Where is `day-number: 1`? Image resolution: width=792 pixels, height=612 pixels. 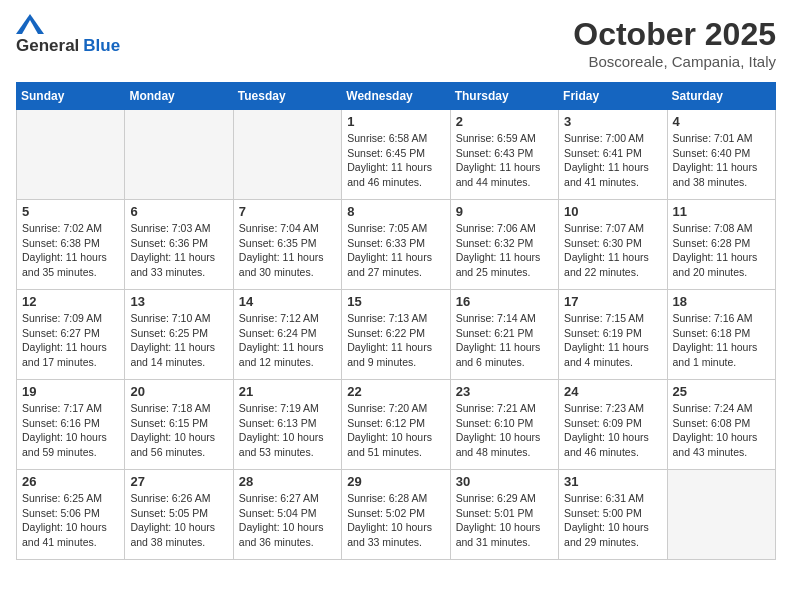 day-number: 1 is located at coordinates (396, 122).